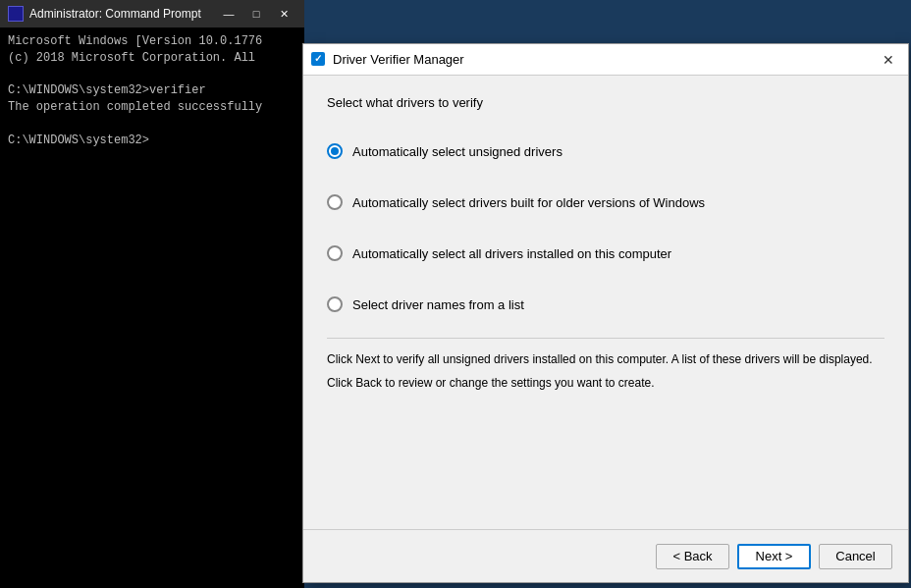 This screenshot has height=588, width=911. Describe the element at coordinates (438, 304) in the screenshot. I see `radio-label-4: Select driver names from a list` at that location.